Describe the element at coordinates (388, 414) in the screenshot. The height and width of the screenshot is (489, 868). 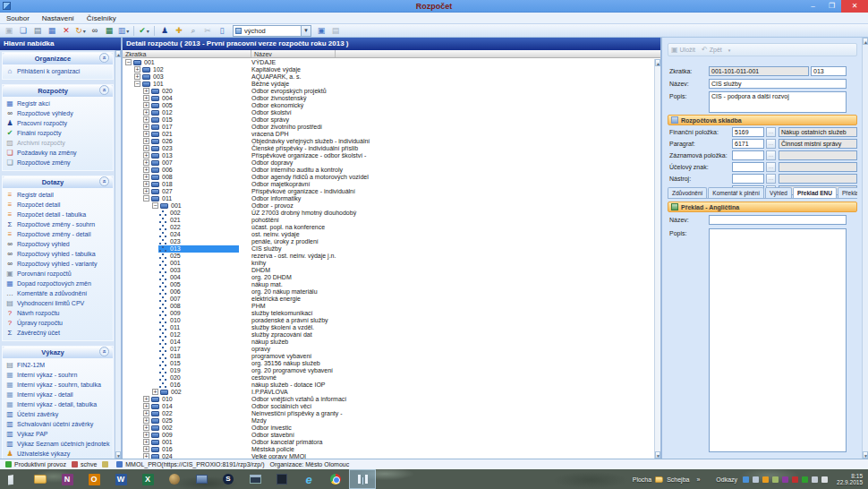
I see `tree-row: +022Neinvestiční příspěvky a granty -` at that location.